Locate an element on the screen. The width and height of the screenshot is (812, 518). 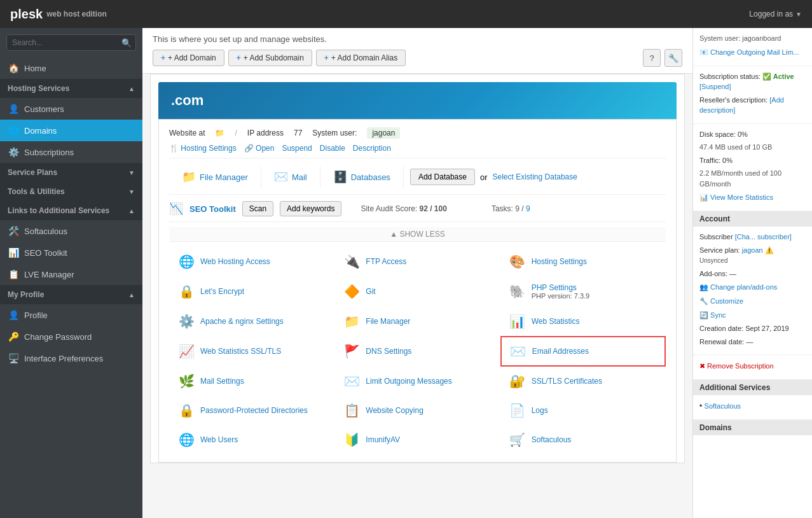
databases-label: Databases is located at coordinates (371, 177).